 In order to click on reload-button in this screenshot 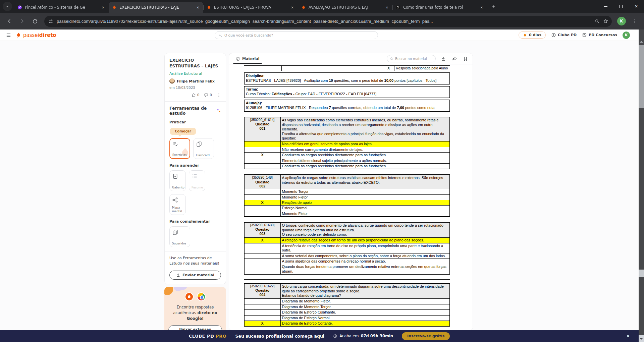, I will do `click(35, 21)`.